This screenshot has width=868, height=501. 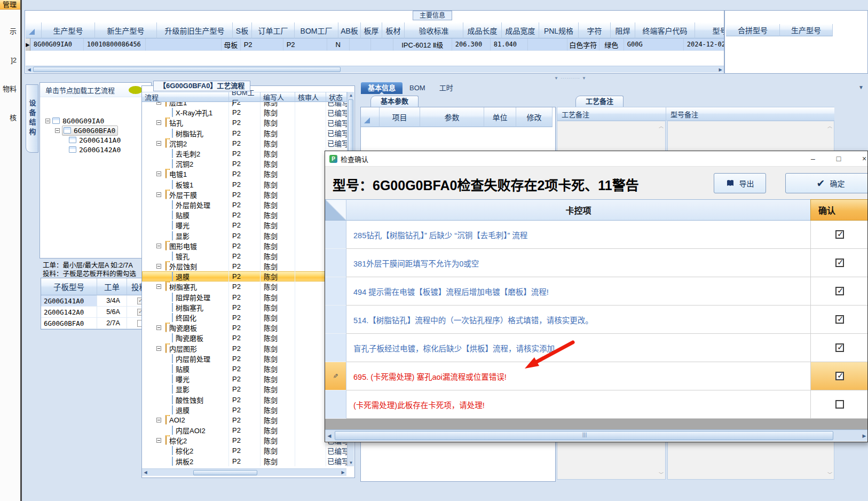 I want to click on left-nav-item: ]2, so click(x=10, y=60).